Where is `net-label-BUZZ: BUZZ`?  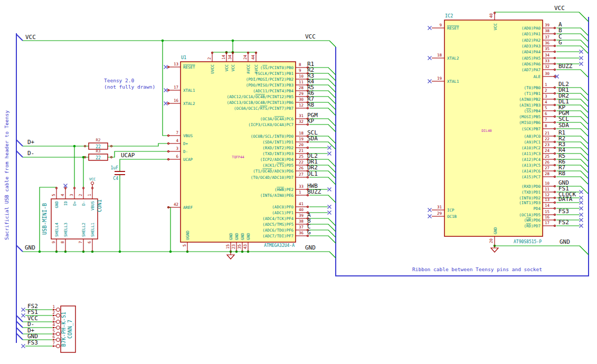 net-label-BUZZ: BUZZ is located at coordinates (315, 192).